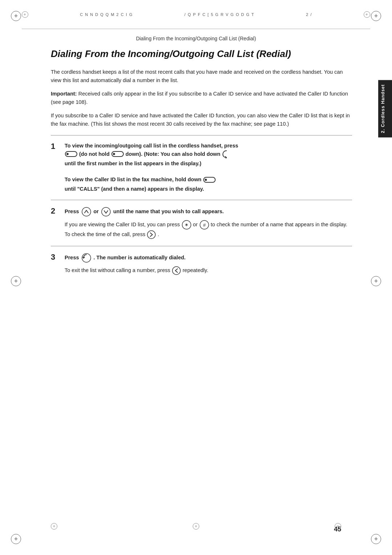 The image size is (392, 555). I want to click on main-title: Dialing From the Incoming/Outgoing Call …, so click(201, 54).